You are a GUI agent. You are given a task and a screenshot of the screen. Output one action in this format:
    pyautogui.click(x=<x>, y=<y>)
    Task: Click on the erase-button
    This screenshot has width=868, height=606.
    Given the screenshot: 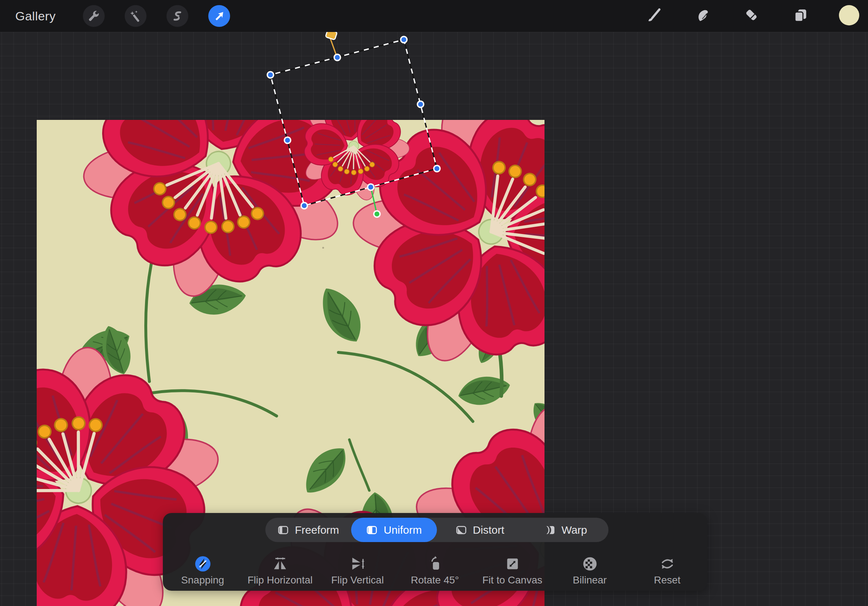 What is the action you would take?
    pyautogui.click(x=752, y=15)
    